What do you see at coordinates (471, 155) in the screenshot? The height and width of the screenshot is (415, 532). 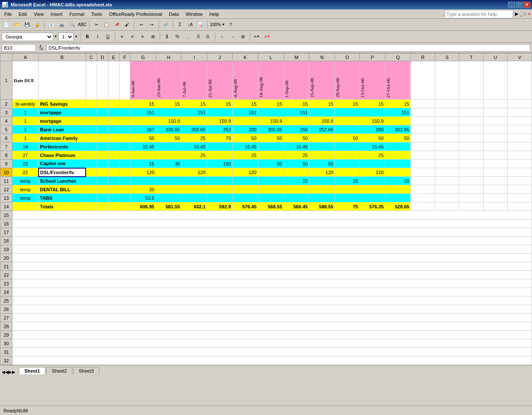 I see `cell-T8` at bounding box center [471, 155].